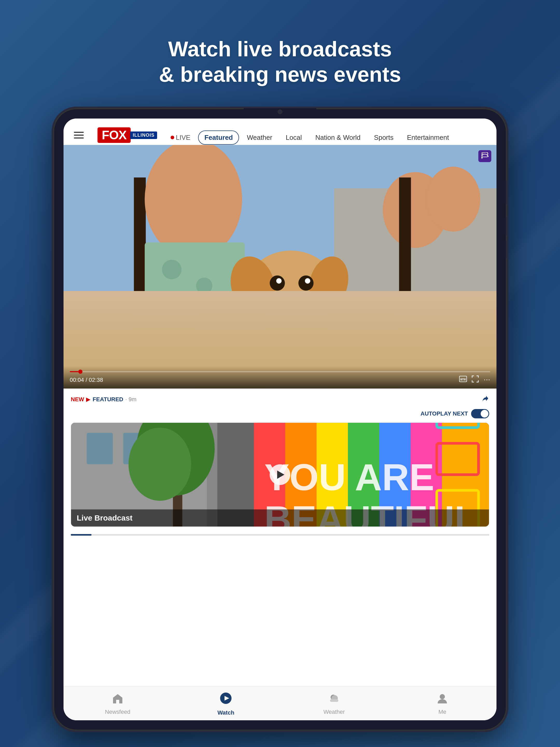 The height and width of the screenshot is (747, 560). Describe the element at coordinates (506, 192) in the screenshot. I see `power-button` at that location.